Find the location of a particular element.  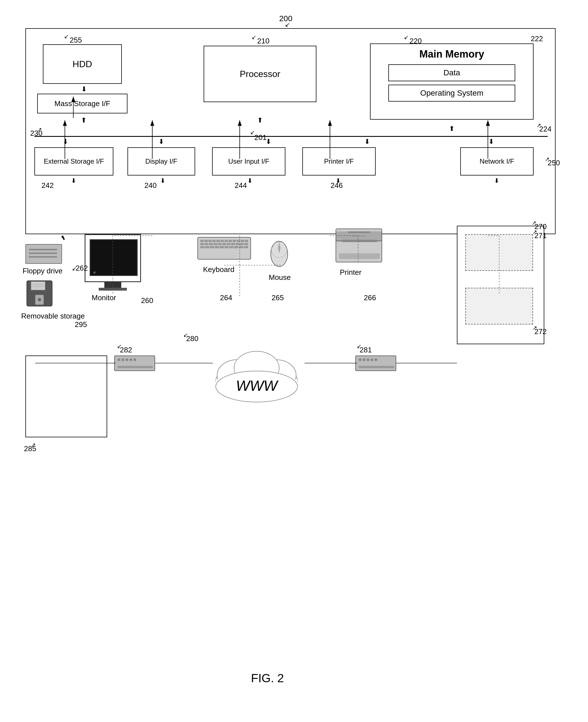

label-222: 222 is located at coordinates (537, 39).